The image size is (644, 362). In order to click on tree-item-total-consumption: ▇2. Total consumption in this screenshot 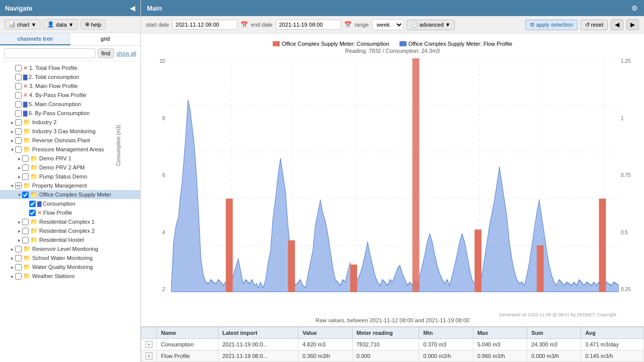, I will do `click(70, 77)`.